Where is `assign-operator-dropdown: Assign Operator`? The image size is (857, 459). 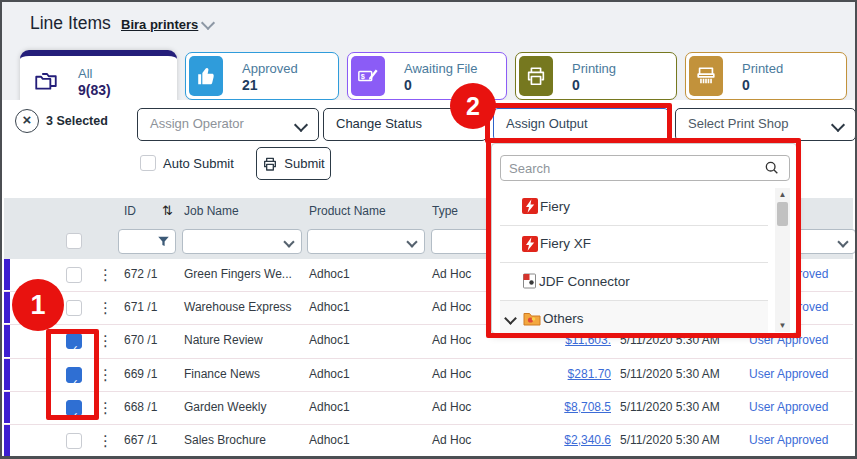
assign-operator-dropdown: Assign Operator is located at coordinates (228, 124).